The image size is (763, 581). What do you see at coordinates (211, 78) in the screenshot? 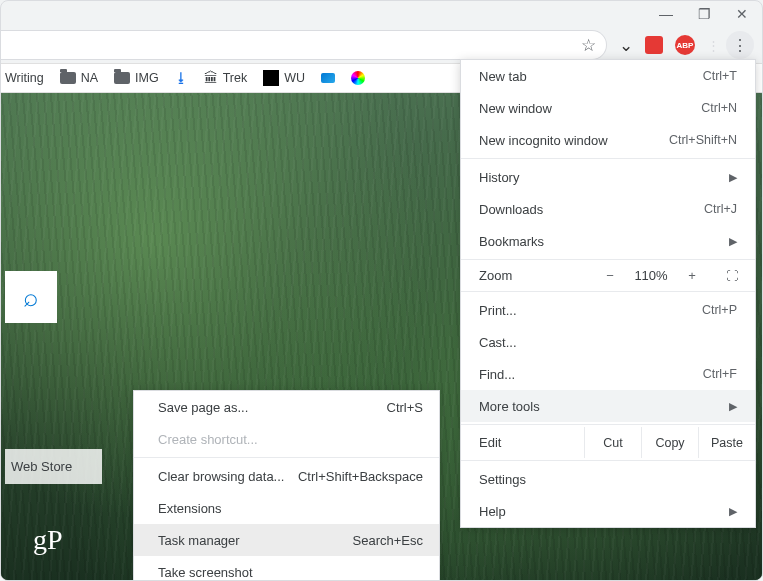
I see `trek-icon: 🏛` at bounding box center [211, 78].